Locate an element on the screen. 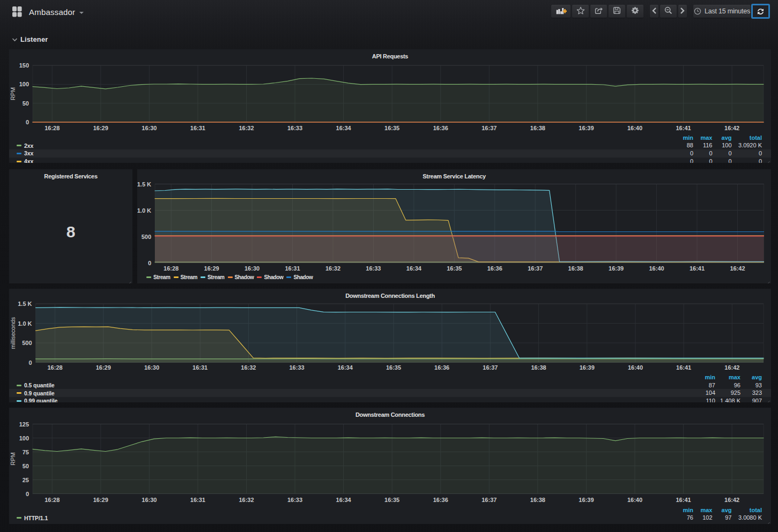  legend-value: 97 is located at coordinates (716, 518).